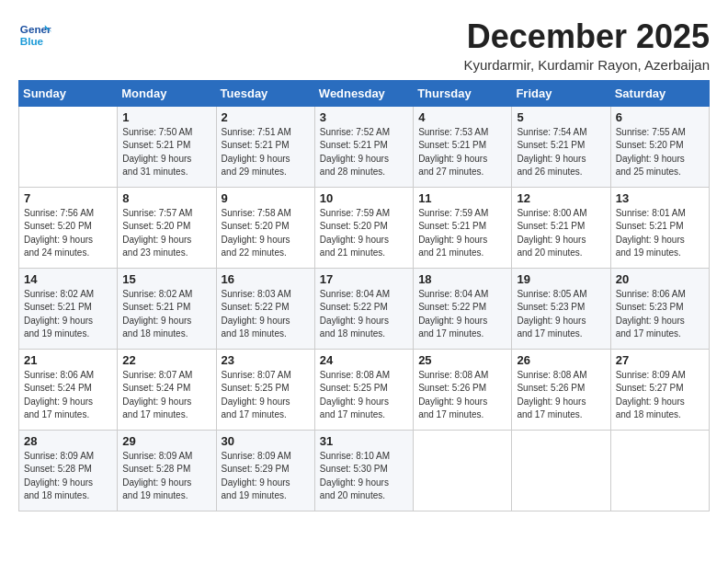 This screenshot has height=563, width=728. Describe the element at coordinates (167, 227) in the screenshot. I see `calendar-cell: 8Sunrise: 7:57 AM Sunset: 5:20 PM Daylig…` at that location.